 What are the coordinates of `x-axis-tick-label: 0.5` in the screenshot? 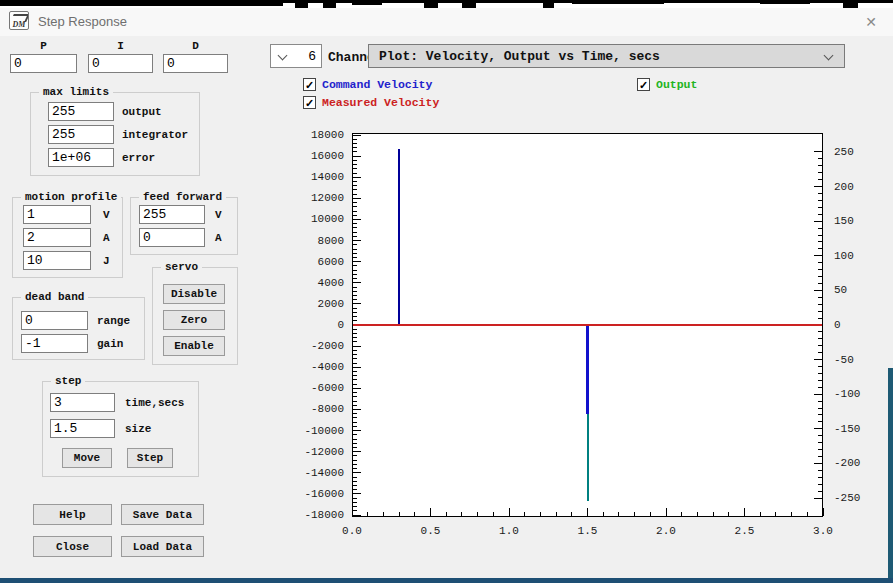 It's located at (431, 531).